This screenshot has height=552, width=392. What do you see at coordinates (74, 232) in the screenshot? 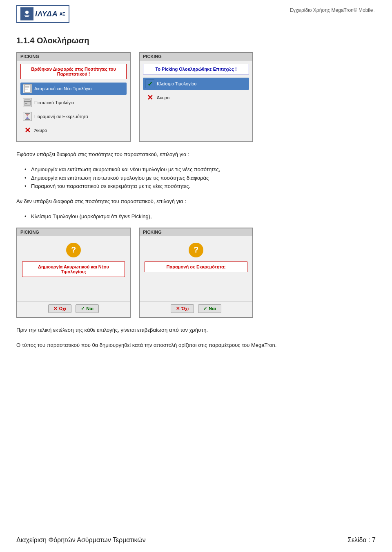
I see `confirm-title-left: PICKING` at bounding box center [74, 232].